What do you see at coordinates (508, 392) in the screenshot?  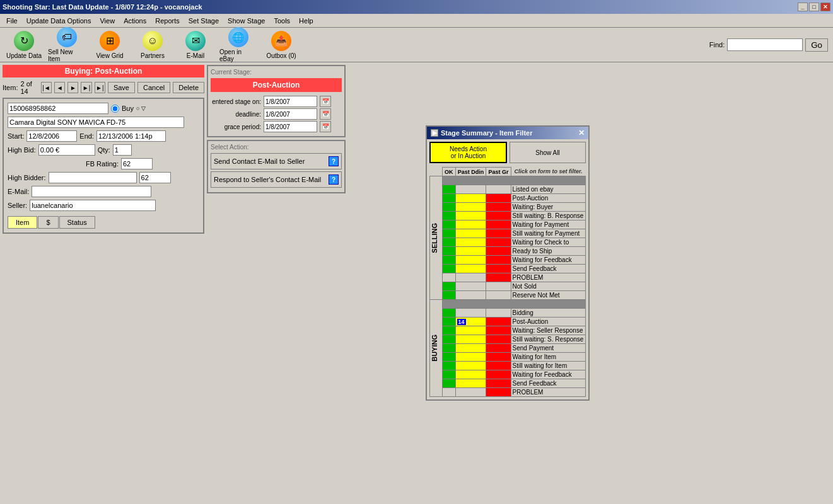 I see `stage-row-problem-buy: PROBLEM` at bounding box center [508, 392].